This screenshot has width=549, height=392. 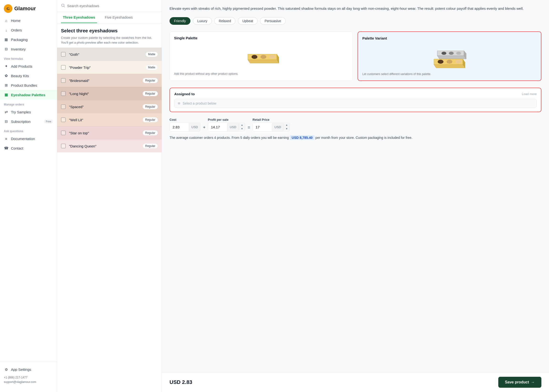 What do you see at coordinates (110, 120) in the screenshot?
I see `eyeshadow-item: "Well Lit"Regular` at bounding box center [110, 120].